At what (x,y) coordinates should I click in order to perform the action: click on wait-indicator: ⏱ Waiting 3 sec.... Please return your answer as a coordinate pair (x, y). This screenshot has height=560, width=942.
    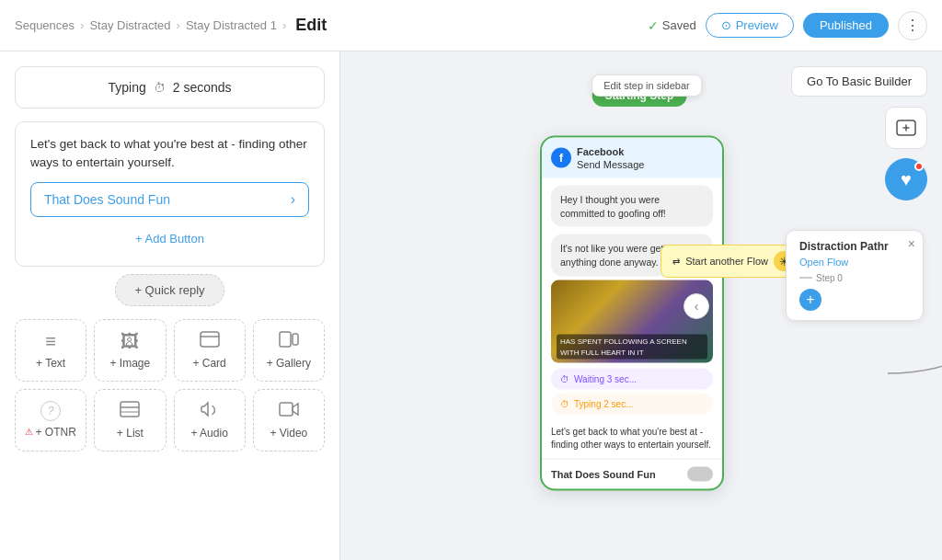
    Looking at the image, I should click on (632, 379).